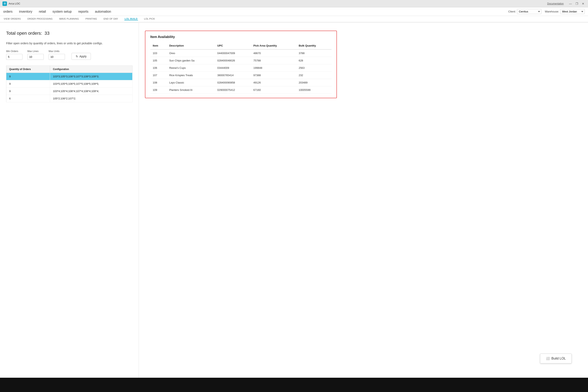 Image resolution: width=588 pixels, height=392 pixels. I want to click on config-table-row: 9103*3;105*3;106*3;107*3;108*3;109*3;, so click(70, 76).